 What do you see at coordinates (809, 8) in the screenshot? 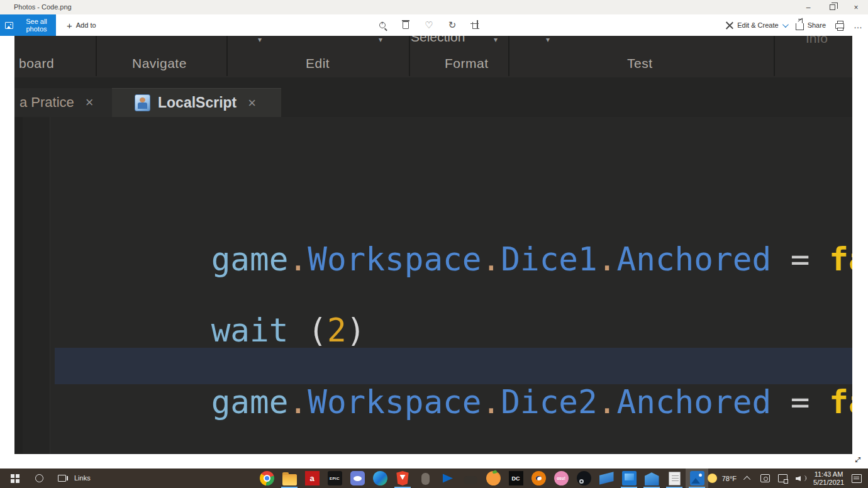
I see `minimize-icon: –` at bounding box center [809, 8].